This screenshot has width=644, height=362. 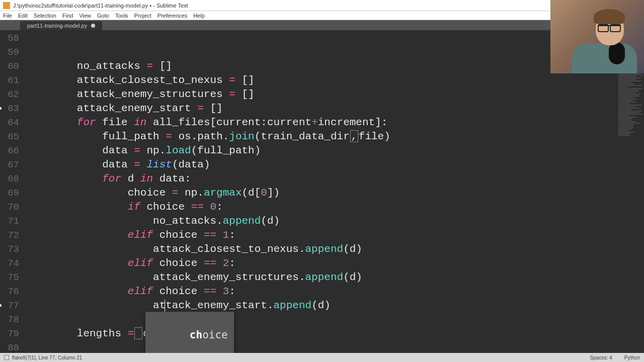 What do you see at coordinates (7, 357) in the screenshot?
I see `status-icon` at bounding box center [7, 357].